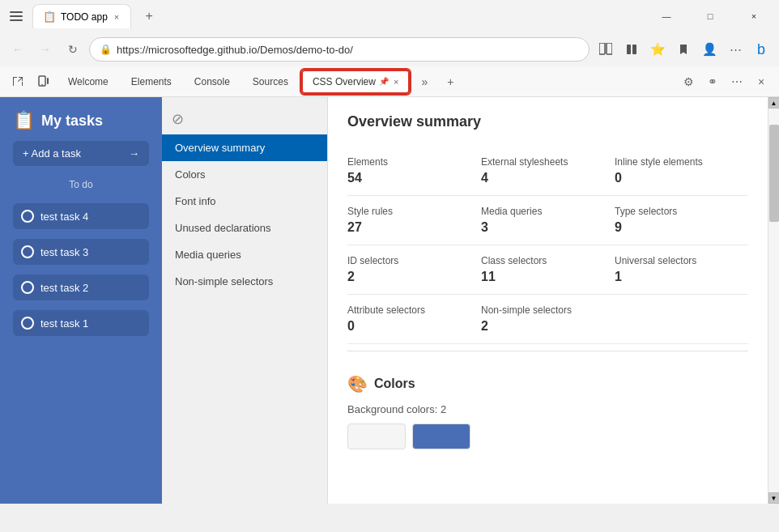  Describe the element at coordinates (65, 324) in the screenshot. I see `task-label-1: test task 1` at that location.